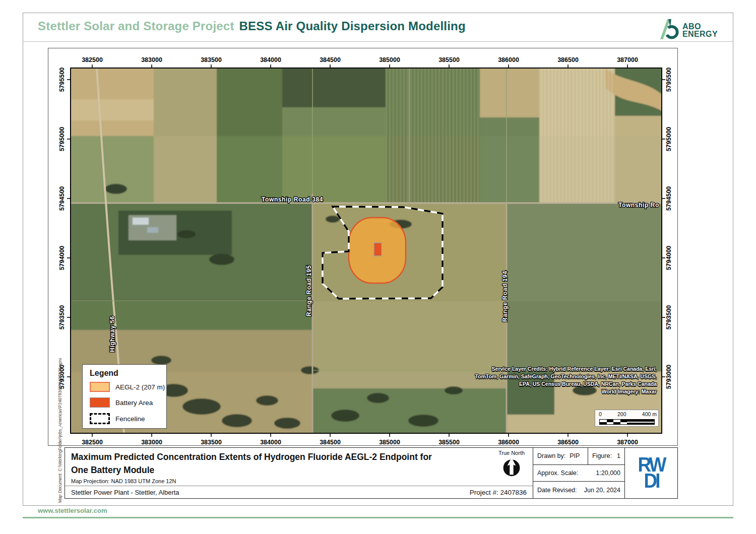  Describe the element at coordinates (641, 422) in the screenshot. I see `scale-bar-solid` at that location.